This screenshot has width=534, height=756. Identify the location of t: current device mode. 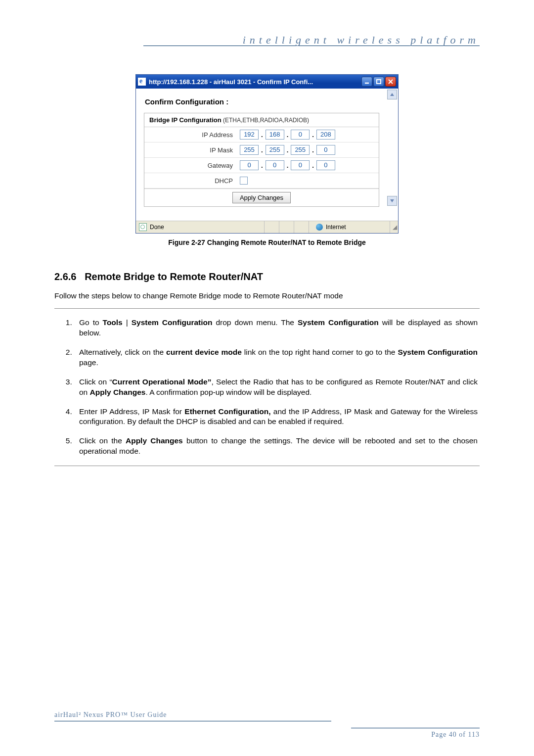
(204, 352).